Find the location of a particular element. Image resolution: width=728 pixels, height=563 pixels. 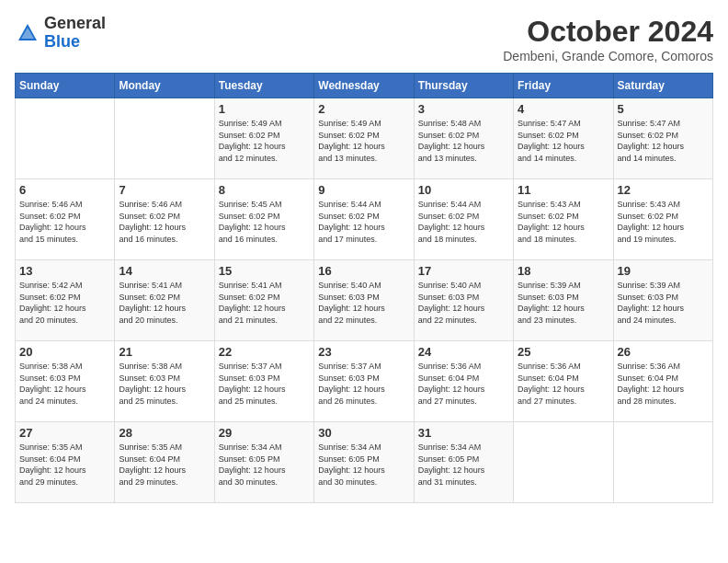

day-info: Sunrise: 5:48 AM Sunset: 6:02 PM Dayligh… is located at coordinates (463, 141).